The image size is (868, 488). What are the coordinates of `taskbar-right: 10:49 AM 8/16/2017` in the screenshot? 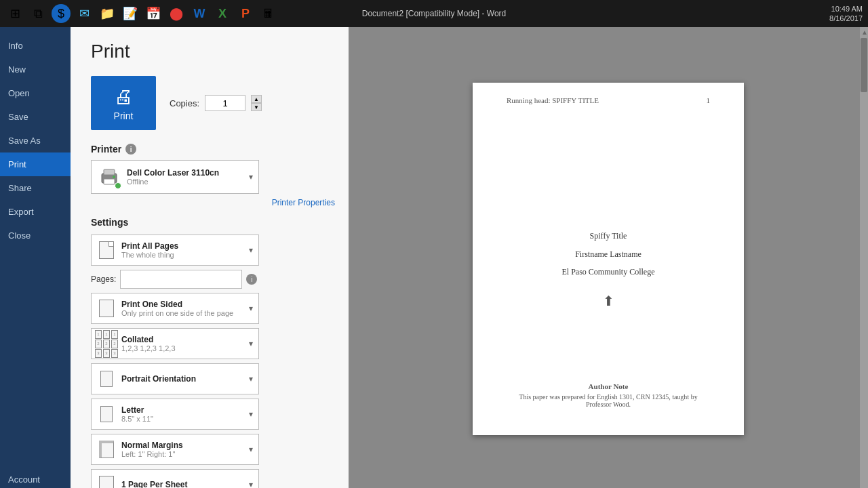 It's located at (846, 14).